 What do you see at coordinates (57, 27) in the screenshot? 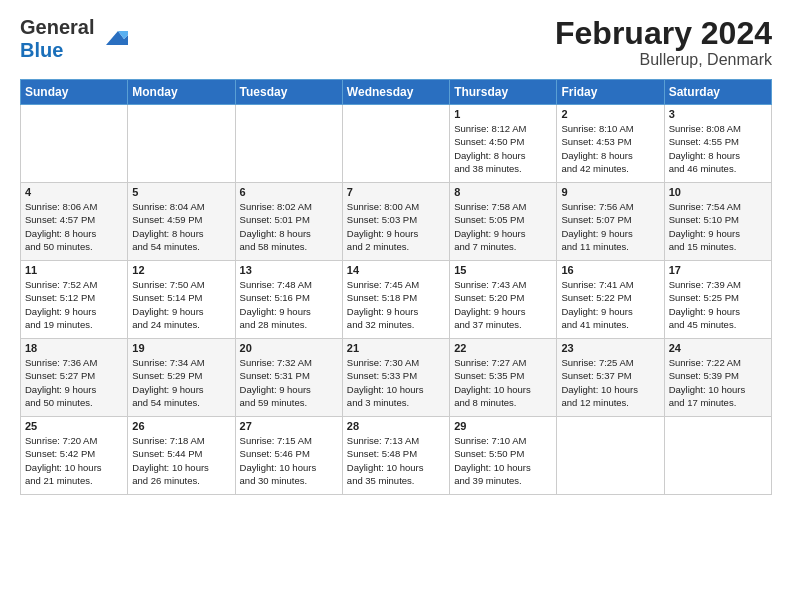
I see `logo-line1: General` at bounding box center [57, 27].